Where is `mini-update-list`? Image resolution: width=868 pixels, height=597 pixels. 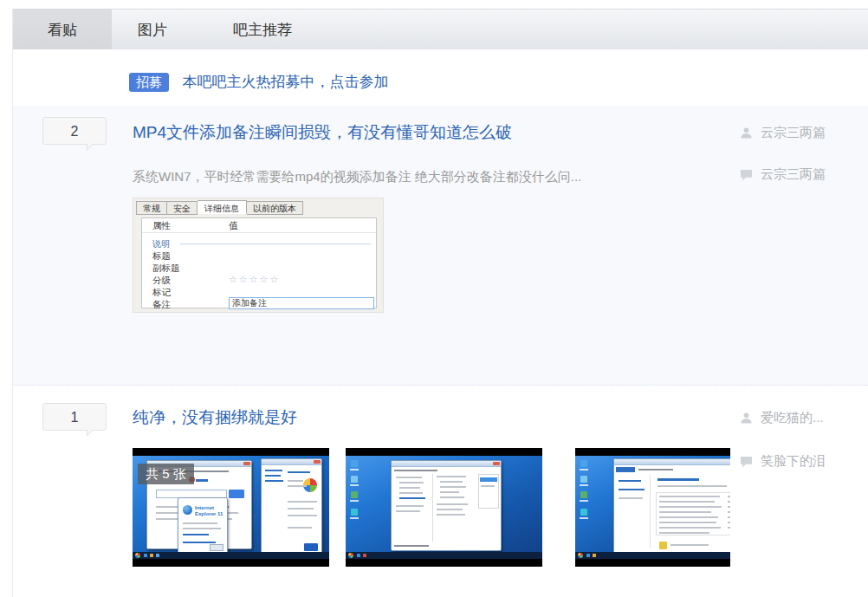
mini-update-list is located at coordinates (693, 514).